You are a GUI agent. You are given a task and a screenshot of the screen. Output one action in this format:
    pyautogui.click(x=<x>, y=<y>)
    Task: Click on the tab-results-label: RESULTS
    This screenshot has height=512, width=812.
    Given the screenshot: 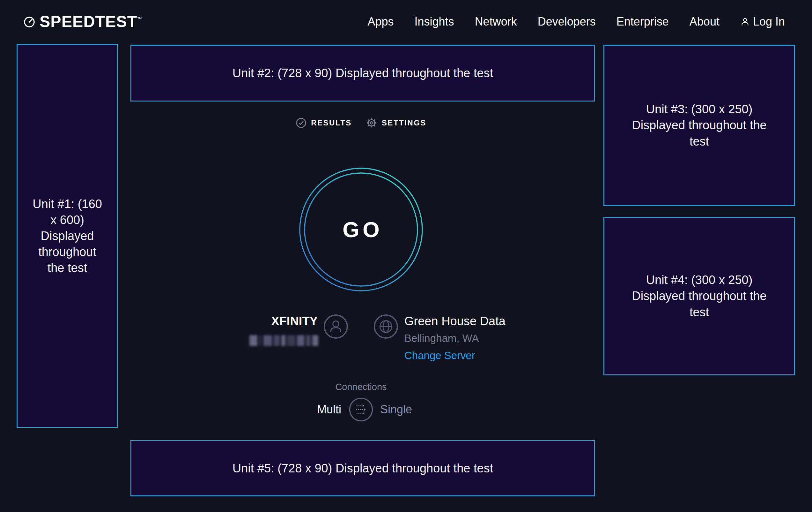 What is the action you would take?
    pyautogui.click(x=331, y=123)
    